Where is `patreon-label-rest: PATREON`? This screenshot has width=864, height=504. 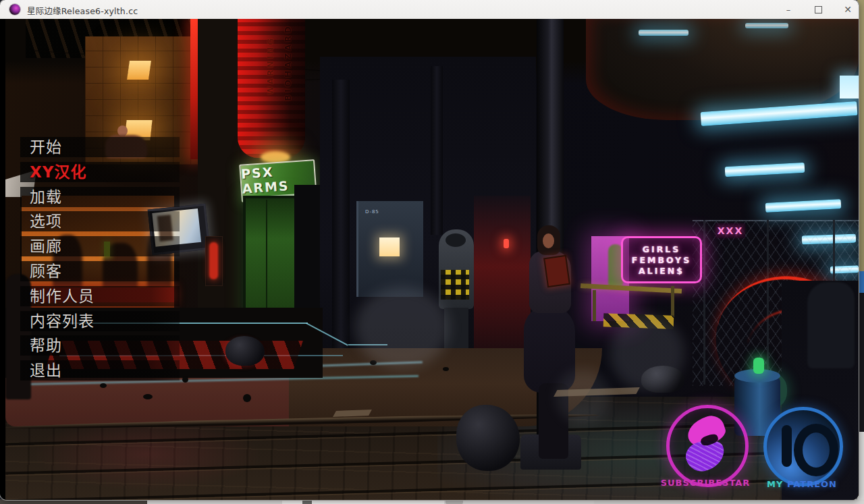 patreon-label-rest: PATREON is located at coordinates (812, 484).